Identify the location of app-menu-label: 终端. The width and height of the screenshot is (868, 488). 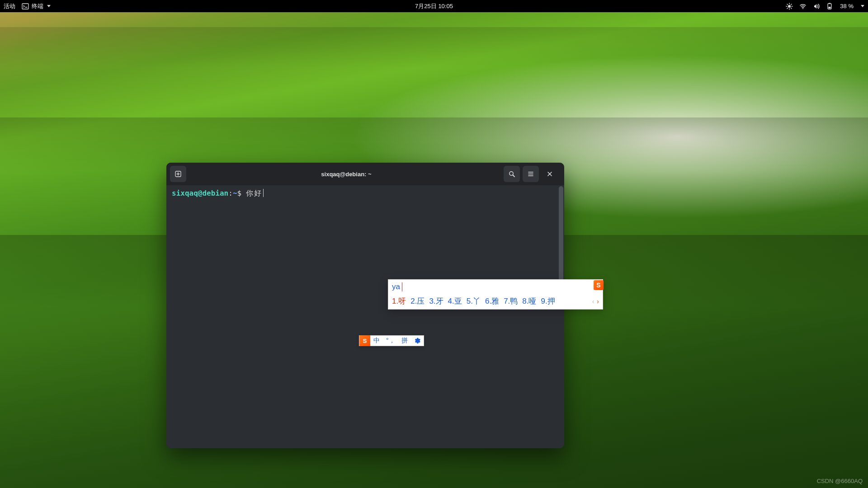
(38, 6).